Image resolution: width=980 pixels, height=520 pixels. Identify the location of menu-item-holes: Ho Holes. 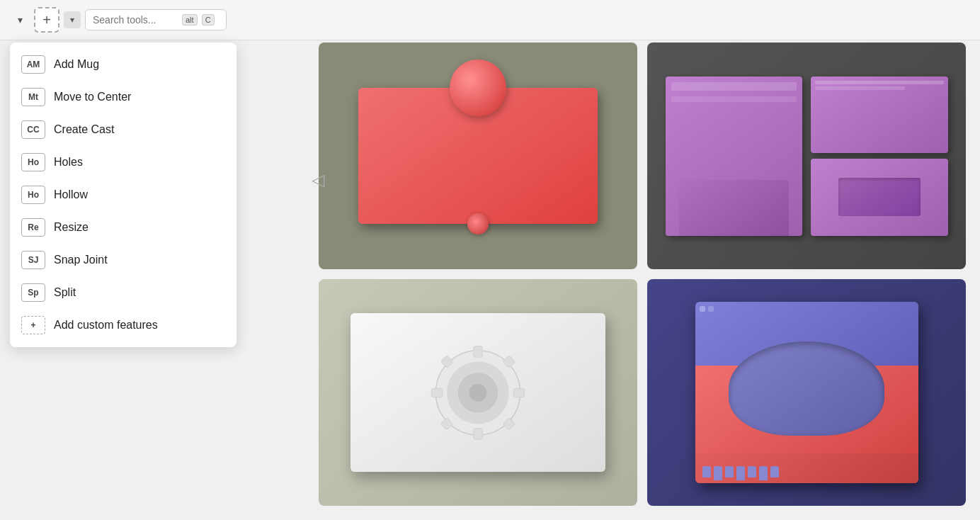
(123, 162).